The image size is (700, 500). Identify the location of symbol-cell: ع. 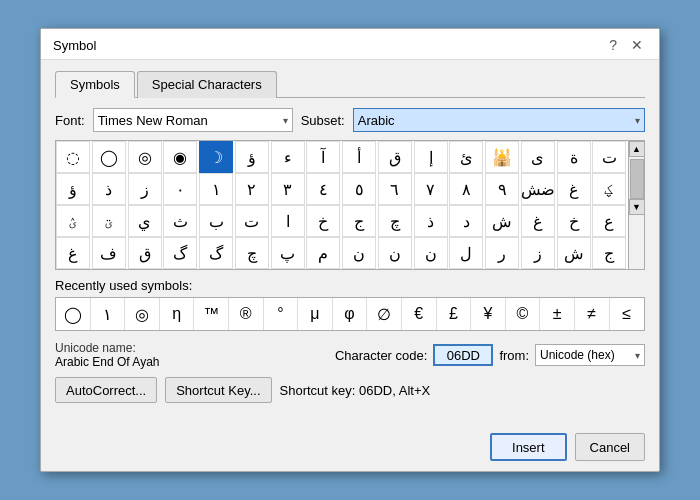
(609, 221).